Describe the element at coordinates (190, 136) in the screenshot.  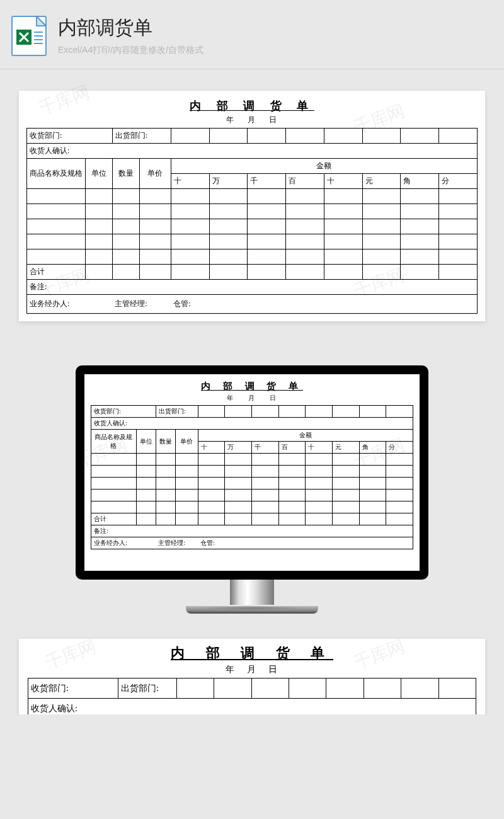
I see `blank-cell` at that location.